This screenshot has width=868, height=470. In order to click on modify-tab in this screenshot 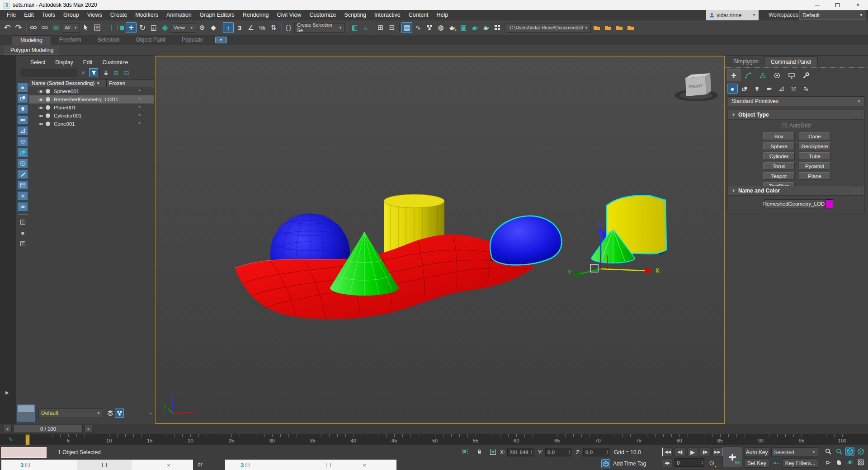, I will do `click(748, 75)`.